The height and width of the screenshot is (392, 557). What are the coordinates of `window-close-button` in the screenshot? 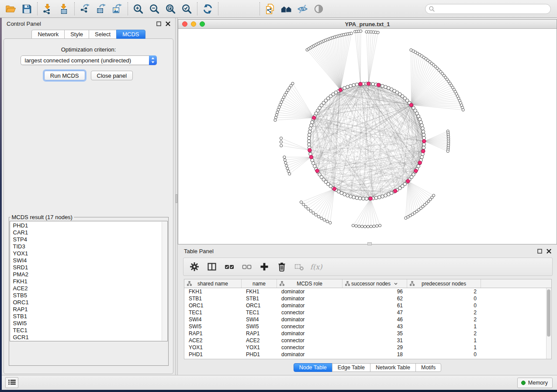 It's located at (185, 24).